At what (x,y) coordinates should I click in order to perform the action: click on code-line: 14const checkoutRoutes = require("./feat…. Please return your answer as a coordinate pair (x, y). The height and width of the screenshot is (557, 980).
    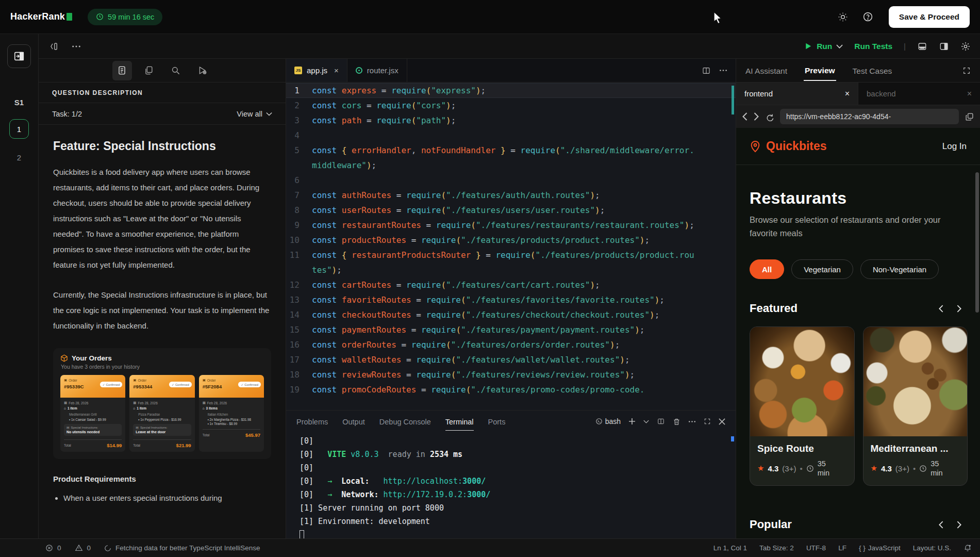
    Looking at the image, I should click on (511, 315).